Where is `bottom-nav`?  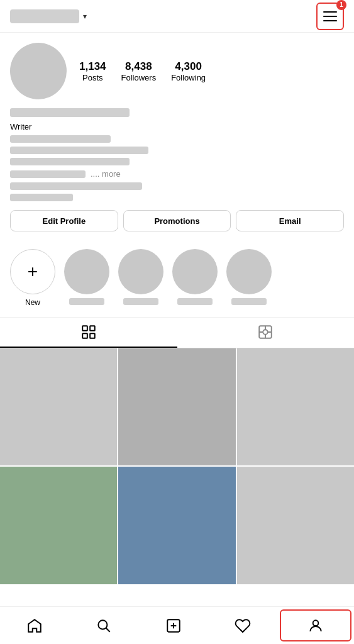 bottom-nav is located at coordinates (177, 625).